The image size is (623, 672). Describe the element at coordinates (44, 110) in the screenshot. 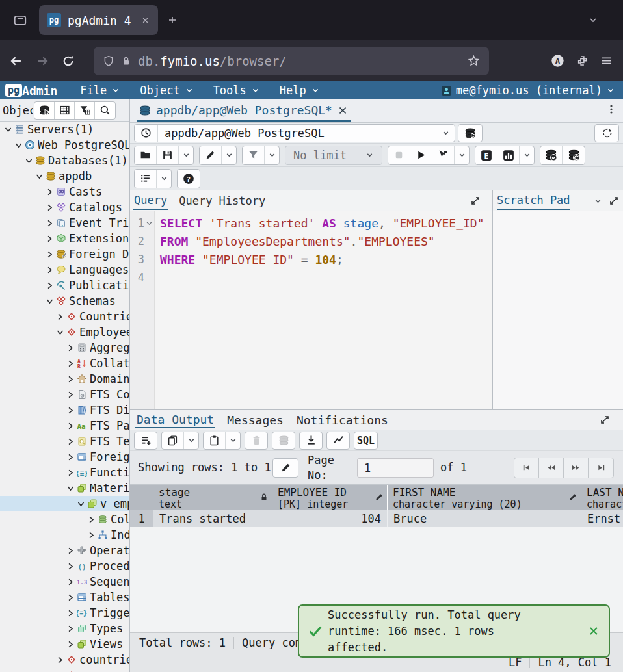

I see `query-tool-button` at that location.